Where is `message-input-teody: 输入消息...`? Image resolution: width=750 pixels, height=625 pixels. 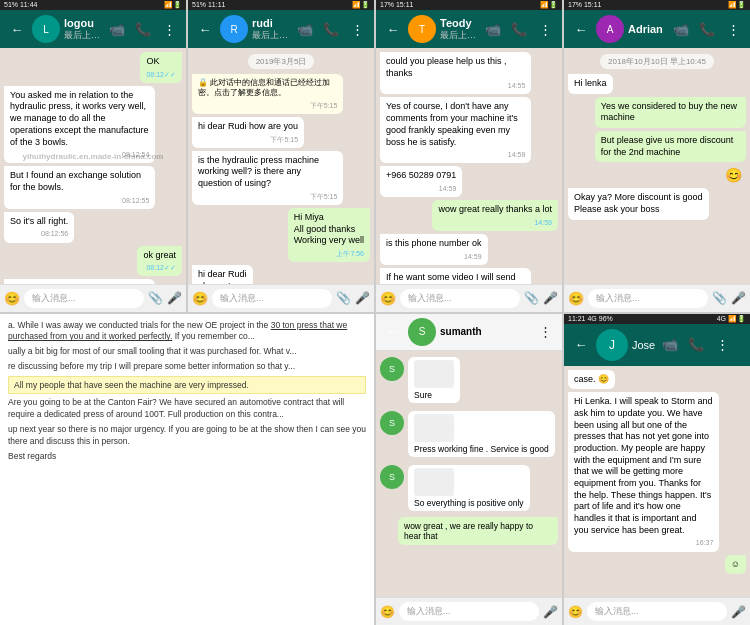
message-input-teody: 输入消息... is located at coordinates (460, 298).